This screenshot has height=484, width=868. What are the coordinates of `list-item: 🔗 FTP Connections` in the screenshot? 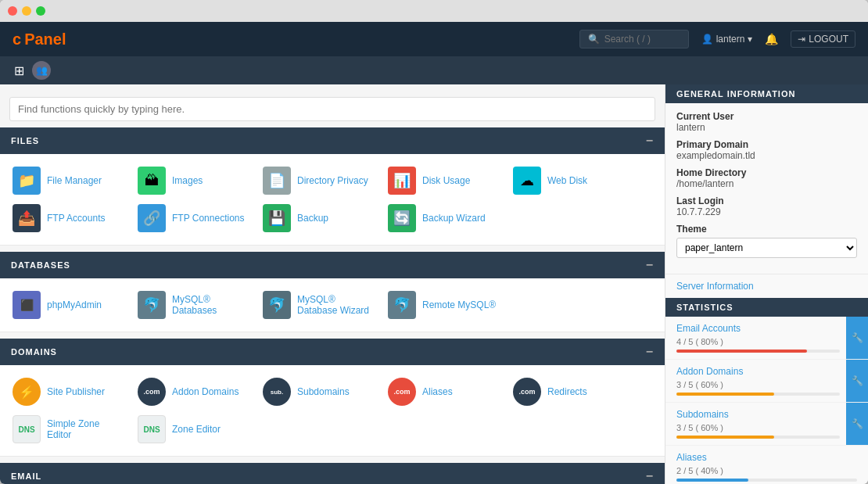 It's located at (194, 218).